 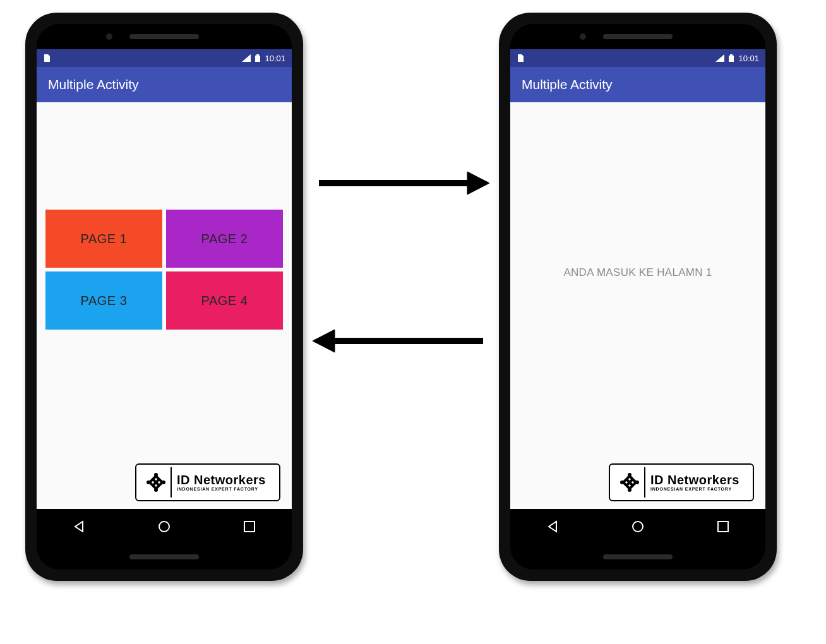 What do you see at coordinates (225, 301) in the screenshot?
I see `page4-button: PAGE 4` at bounding box center [225, 301].